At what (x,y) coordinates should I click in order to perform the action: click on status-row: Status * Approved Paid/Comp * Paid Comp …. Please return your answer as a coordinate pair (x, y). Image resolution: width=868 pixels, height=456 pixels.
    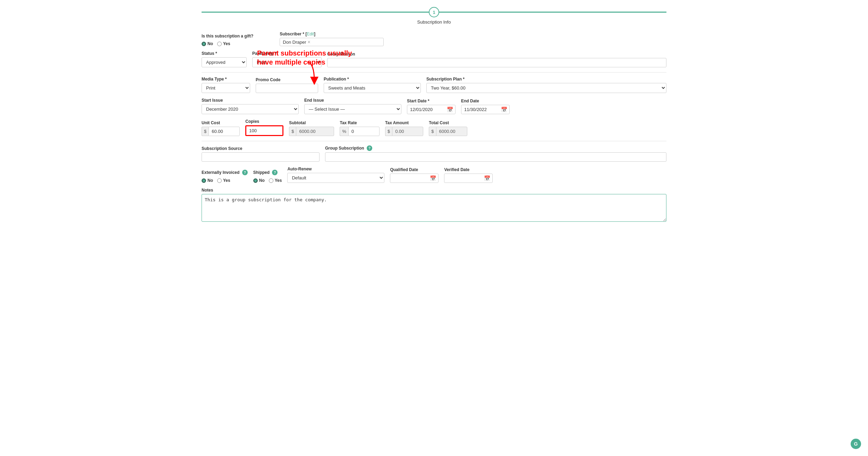
    Looking at the image, I should click on (434, 59).